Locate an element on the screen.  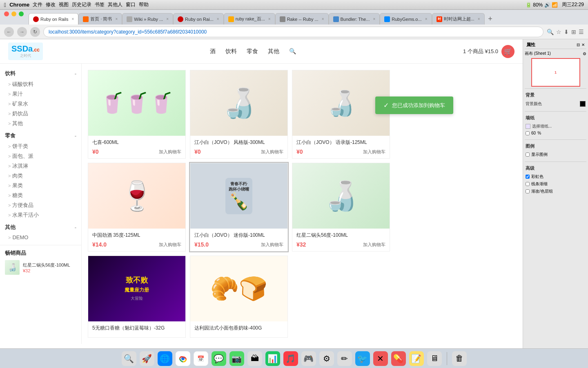
tab-rubygems: RubyGems.o... × is located at coordinates (406, 19).